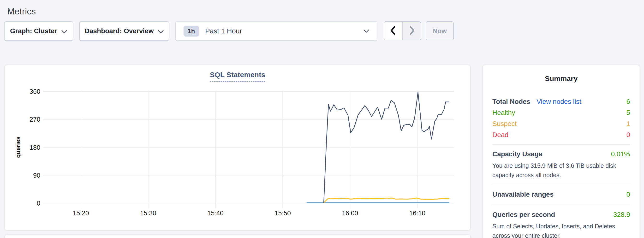 This screenshot has width=644, height=238. Describe the element at coordinates (393, 31) in the screenshot. I see `prev-time-button` at that location.